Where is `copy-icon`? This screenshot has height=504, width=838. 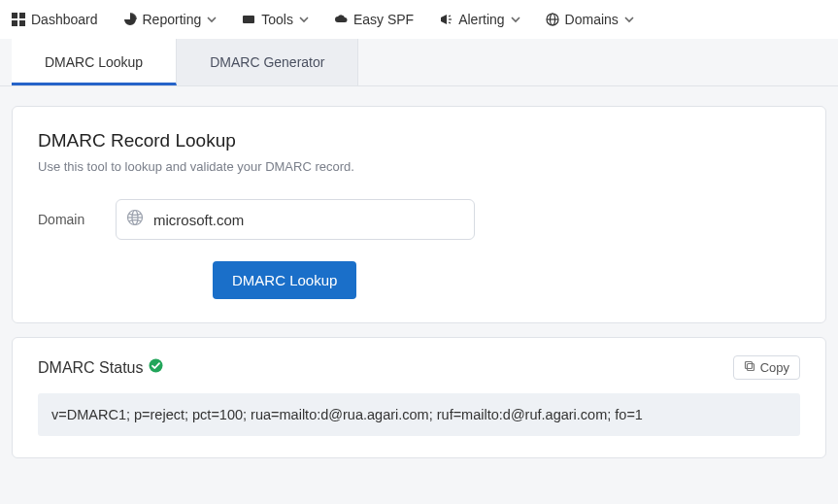 copy-icon is located at coordinates (750, 367).